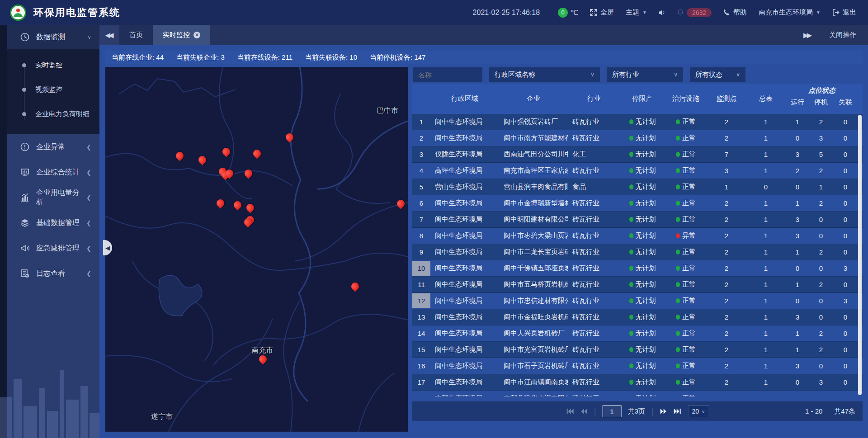  Describe the element at coordinates (637, 13) in the screenshot. I see `theme-dropdown: 主题▼` at that location.